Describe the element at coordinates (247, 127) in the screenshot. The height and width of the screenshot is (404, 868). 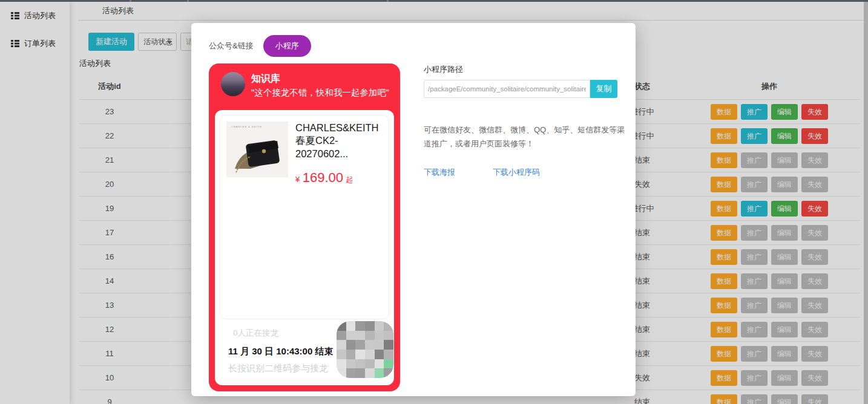
I see `product-brand-mark: CHARLES & KEITH` at that location.